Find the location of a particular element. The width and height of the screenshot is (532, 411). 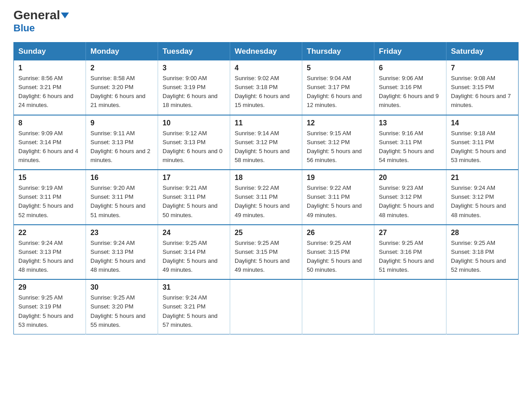

calendar-cell: 27Sunrise: 9:25 AMSunset: 3:16 PMDayligh… is located at coordinates (410, 253).